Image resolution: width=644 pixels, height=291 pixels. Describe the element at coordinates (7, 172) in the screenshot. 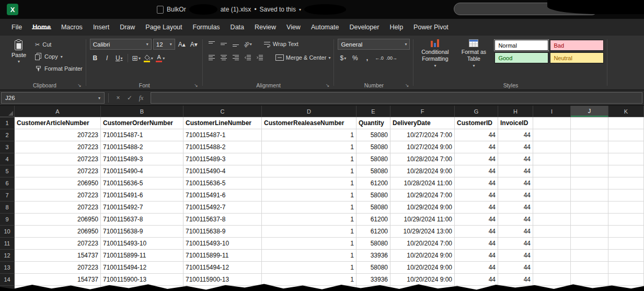

I see `row-header-5: 5` at that location.